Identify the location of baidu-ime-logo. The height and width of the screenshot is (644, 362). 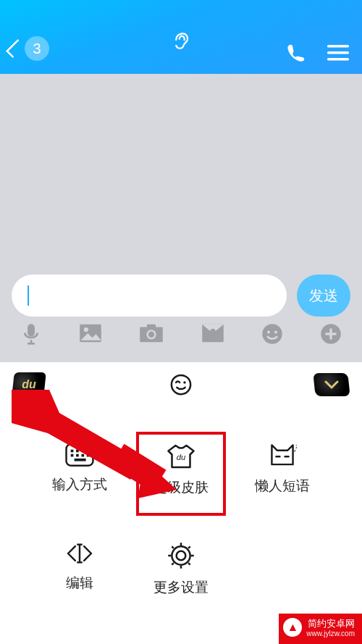
(29, 385).